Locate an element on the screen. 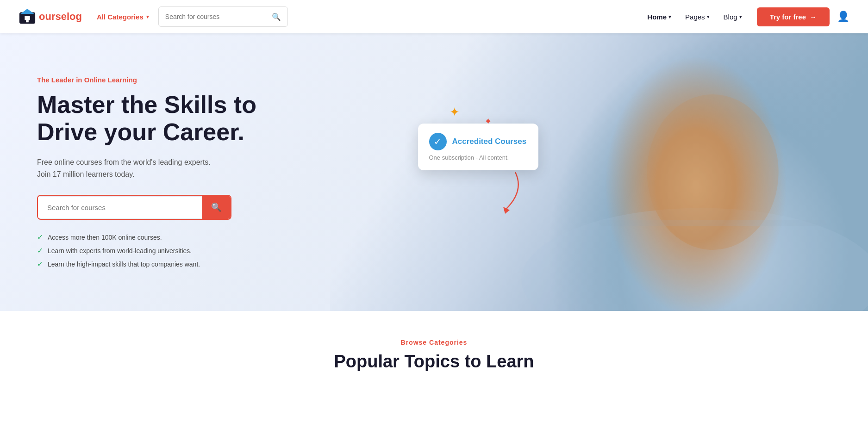 Image resolution: width=868 pixels, height=422 pixels. logo: ourselog is located at coordinates (50, 17).